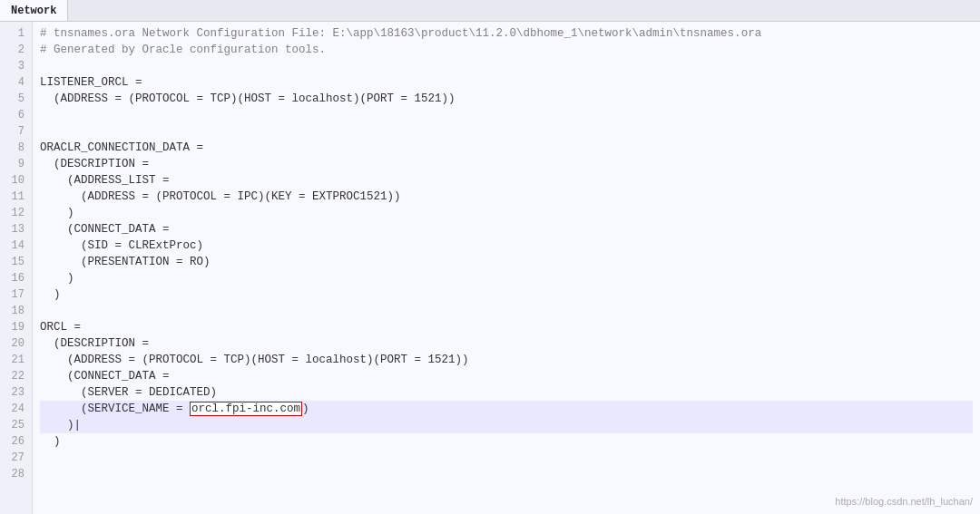 This screenshot has height=514, width=980. I want to click on line-number: 6, so click(15, 115).